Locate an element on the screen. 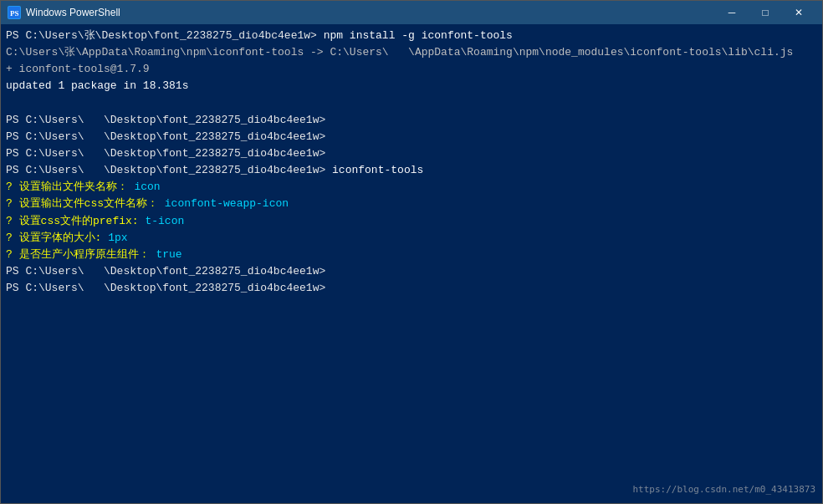 The height and width of the screenshot is (504, 823). terminal-line: ? 设置输出文件css文件名称： iconfont-weapp-icon is located at coordinates (412, 204).